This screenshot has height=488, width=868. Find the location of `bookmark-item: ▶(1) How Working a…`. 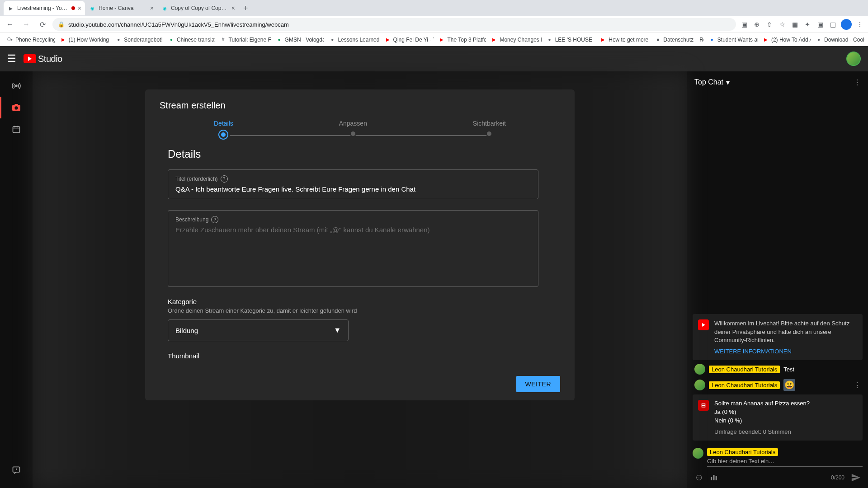

bookmark-item: ▶(1) How Working a… is located at coordinates (84, 40).